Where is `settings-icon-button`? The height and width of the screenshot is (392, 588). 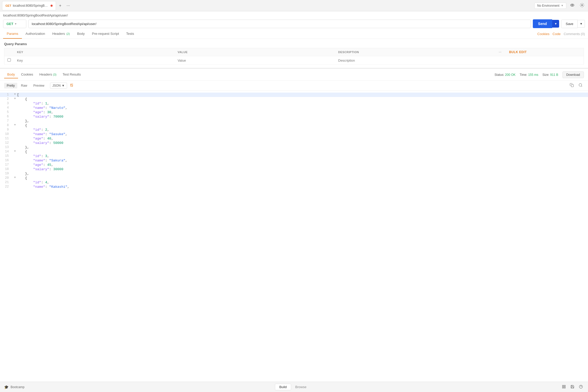
settings-icon-button is located at coordinates (582, 6).